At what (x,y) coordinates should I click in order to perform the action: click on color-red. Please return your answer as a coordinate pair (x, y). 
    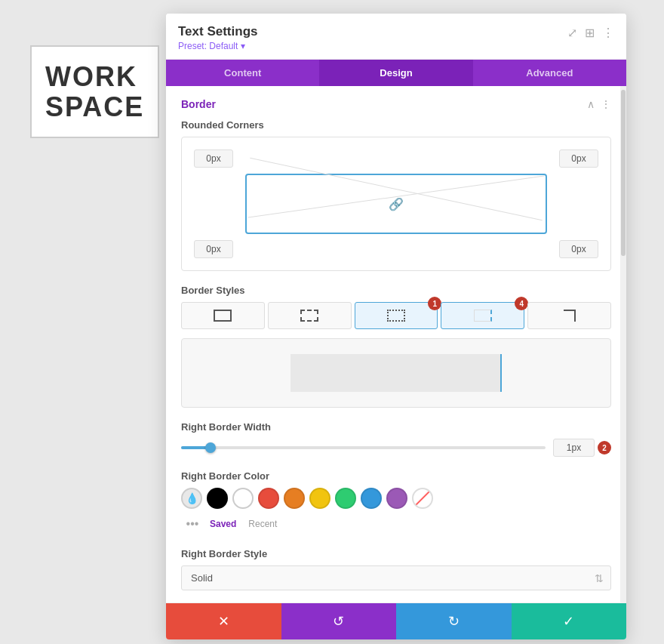
    Looking at the image, I should click on (269, 498).